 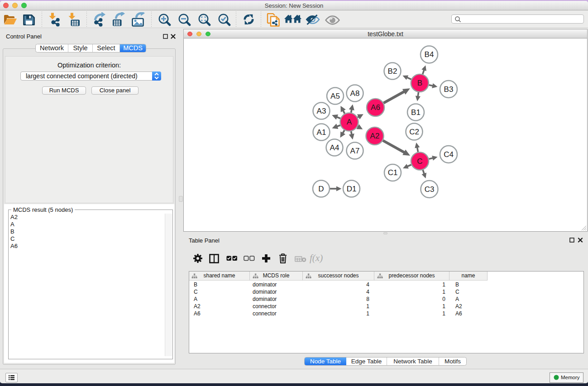 What do you see at coordinates (414, 131) in the screenshot?
I see `svg-text: C2` at bounding box center [414, 131].